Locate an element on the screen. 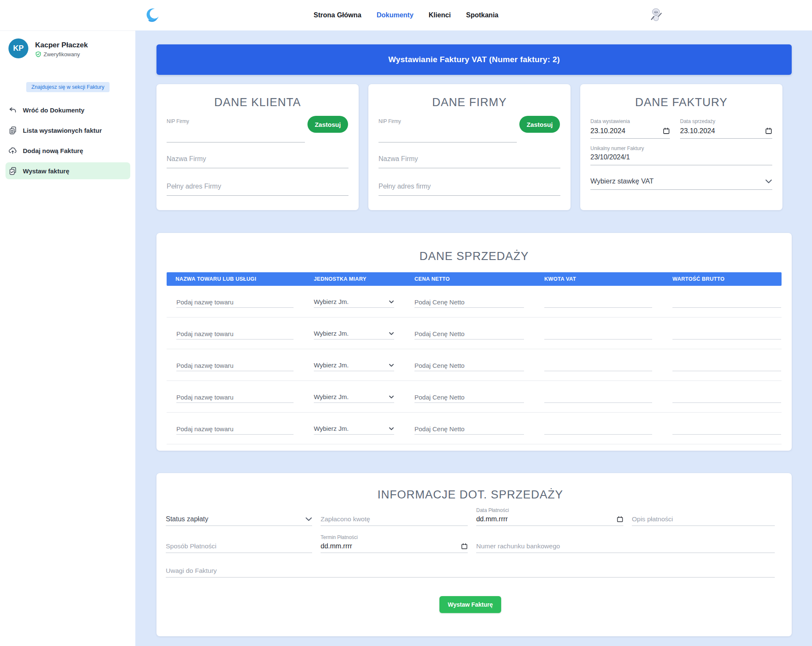  client-company-name-input is located at coordinates (258, 159).